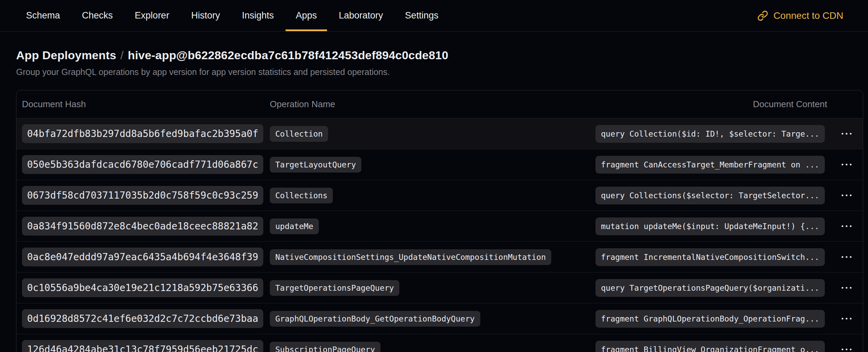  Describe the element at coordinates (288, 55) in the screenshot. I see `breadcrumb-app-id: hive-app@b622862ecdba7c61b78f412453def89…` at that location.